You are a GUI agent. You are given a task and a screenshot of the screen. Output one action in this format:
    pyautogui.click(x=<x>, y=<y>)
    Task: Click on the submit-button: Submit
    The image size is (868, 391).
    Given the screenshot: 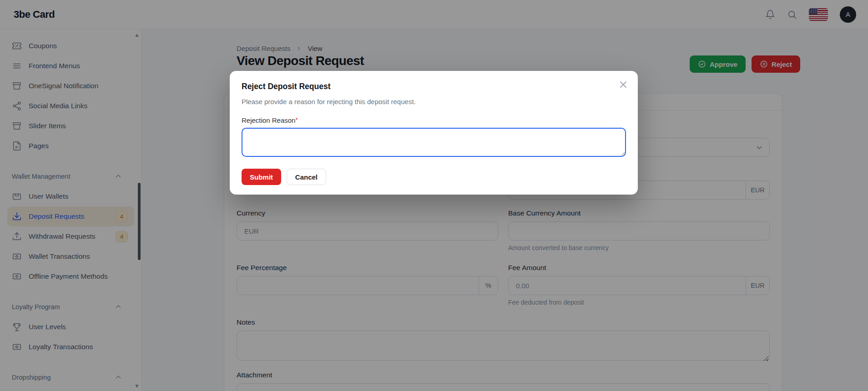 What is the action you would take?
    pyautogui.click(x=261, y=177)
    